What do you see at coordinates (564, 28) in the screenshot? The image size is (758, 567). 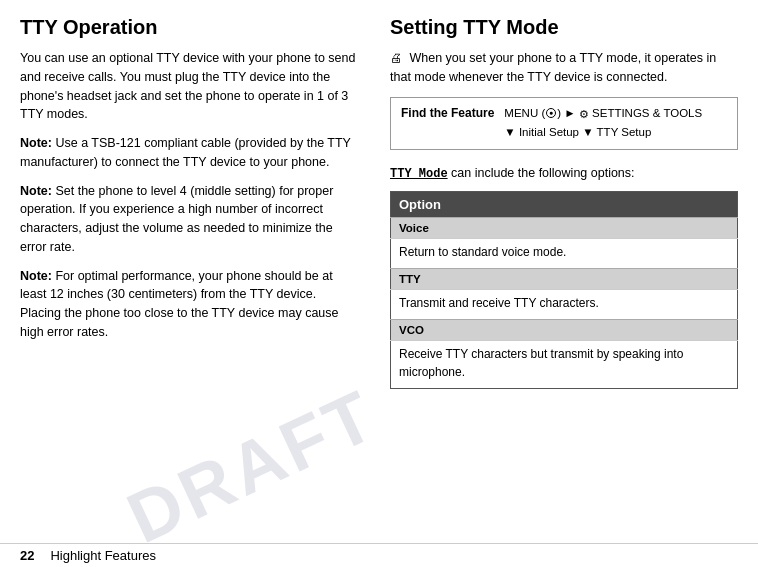 I see `right-section-title: Setting TTY Mode` at bounding box center [564, 28].